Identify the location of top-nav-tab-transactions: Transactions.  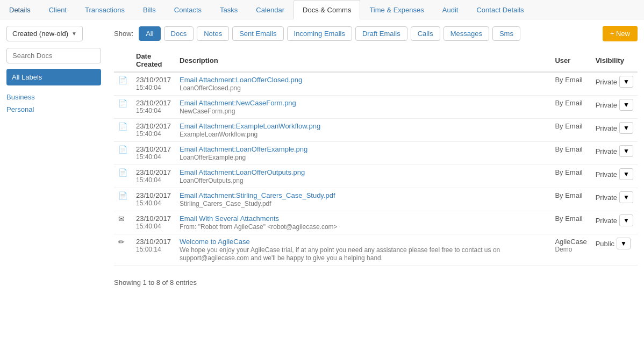
(105, 10).